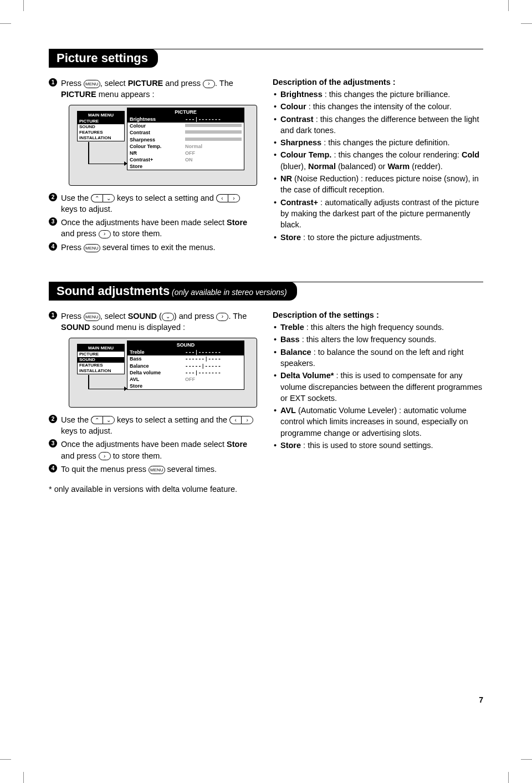  Describe the element at coordinates (186, 133) in the screenshot. I see `osd-row: Contrast` at that location.